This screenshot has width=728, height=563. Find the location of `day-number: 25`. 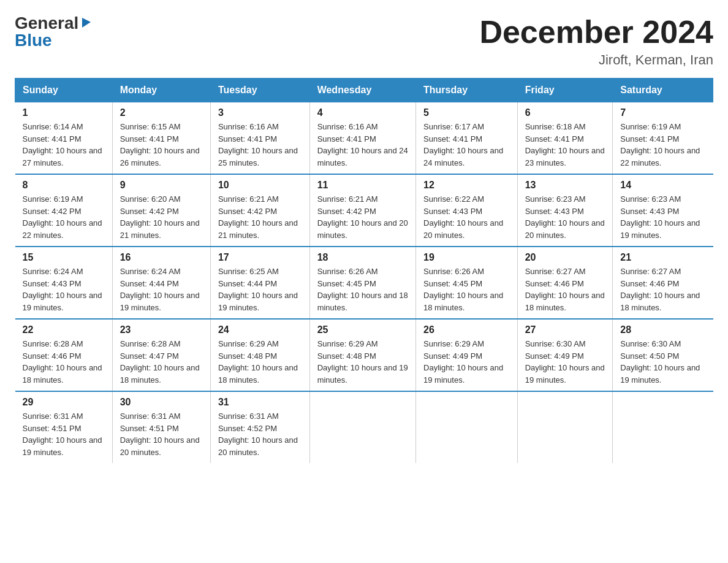

day-number: 25 is located at coordinates (363, 330).